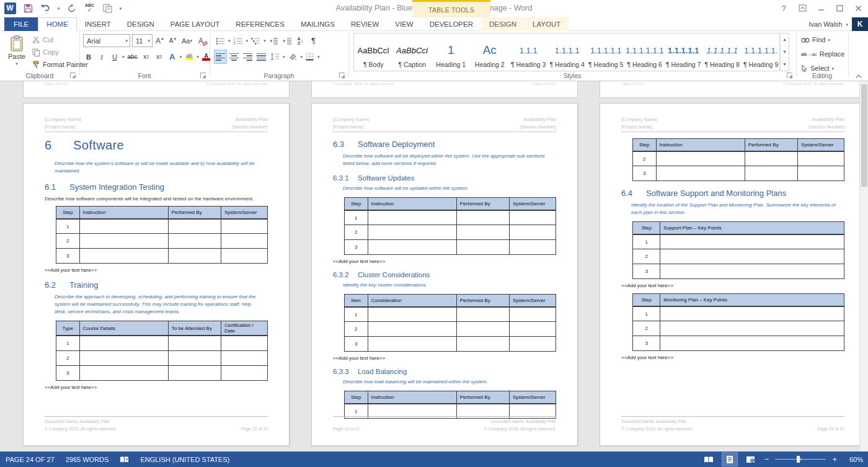 This screenshot has height=467, width=868. Describe the element at coordinates (528, 52) in the screenshot. I see `style-item-heading3: 1.1.1¶ Heading 3` at that location.